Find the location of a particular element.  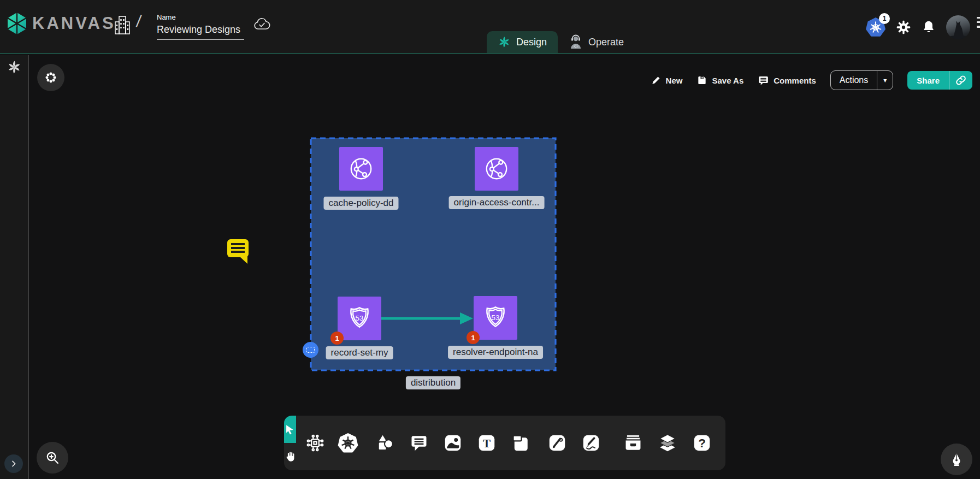

tab-design-label: Design is located at coordinates (532, 43).